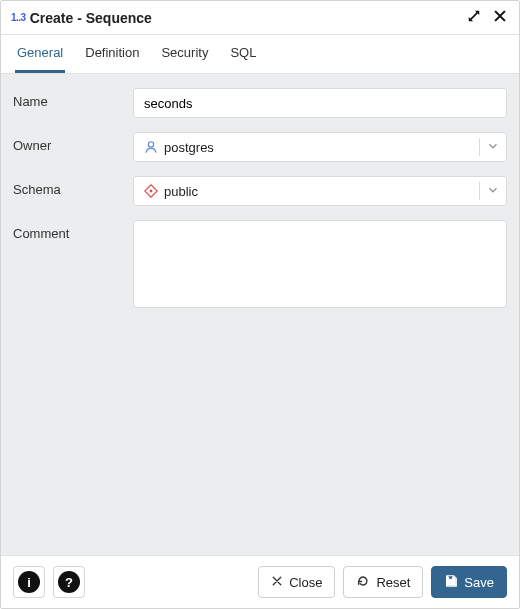  What do you see at coordinates (29, 582) in the screenshot?
I see `info-icon: i` at bounding box center [29, 582].